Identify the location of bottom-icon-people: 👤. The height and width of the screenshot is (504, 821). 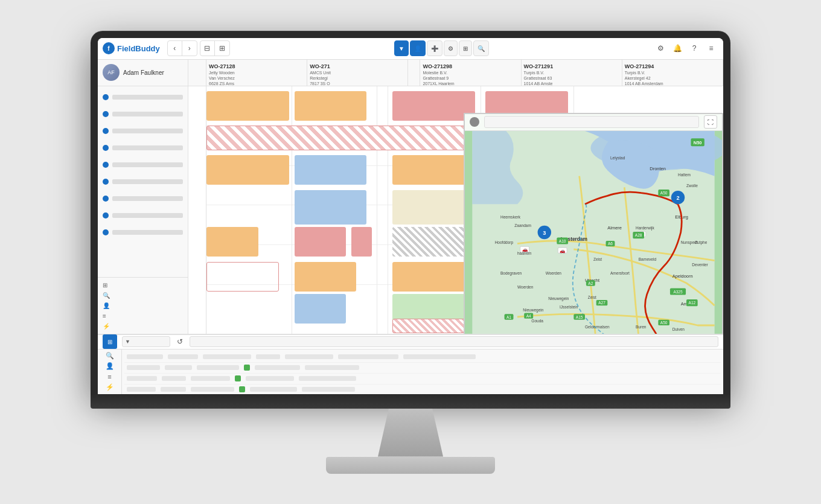
(110, 366).